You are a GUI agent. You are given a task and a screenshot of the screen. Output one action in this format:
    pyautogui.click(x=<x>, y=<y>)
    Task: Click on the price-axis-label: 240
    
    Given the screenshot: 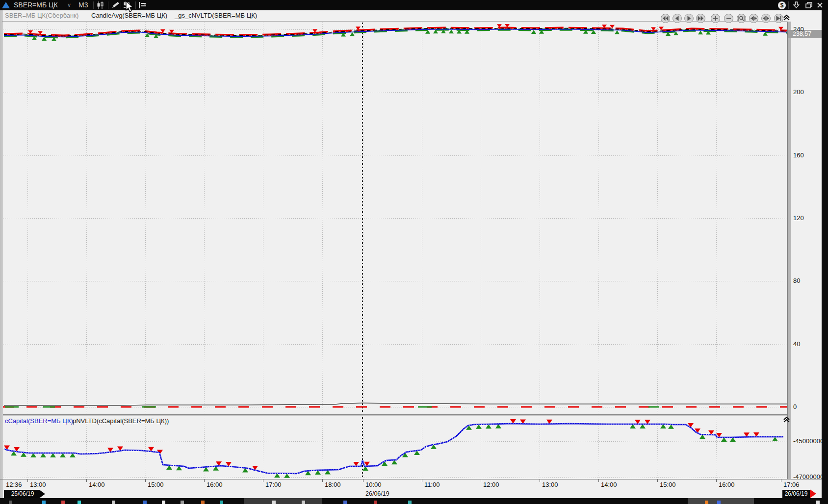 What is the action you would take?
    pyautogui.click(x=799, y=29)
    